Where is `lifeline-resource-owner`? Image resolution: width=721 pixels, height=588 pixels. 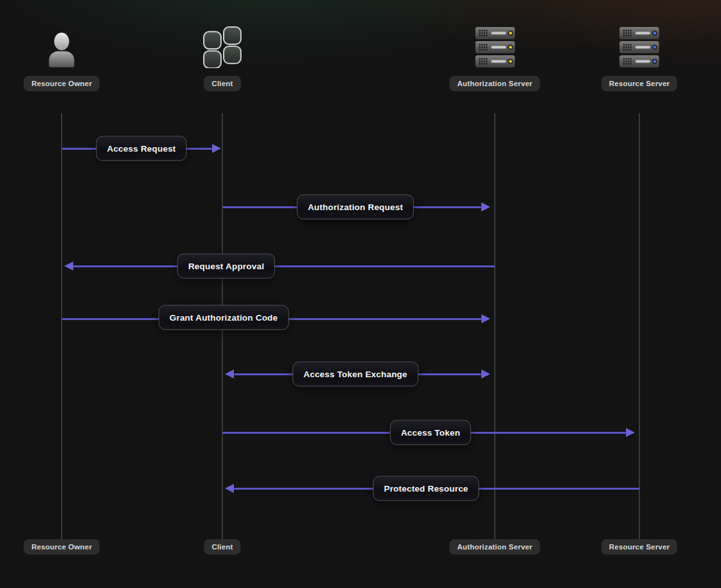
lifeline-resource-owner is located at coordinates (62, 326).